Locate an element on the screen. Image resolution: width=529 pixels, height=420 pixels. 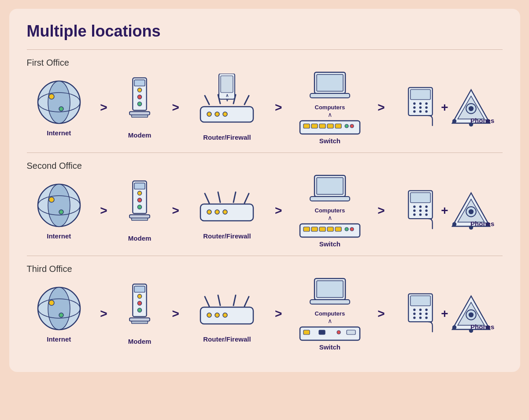
internet-device-2: Internet is located at coordinates (59, 211).